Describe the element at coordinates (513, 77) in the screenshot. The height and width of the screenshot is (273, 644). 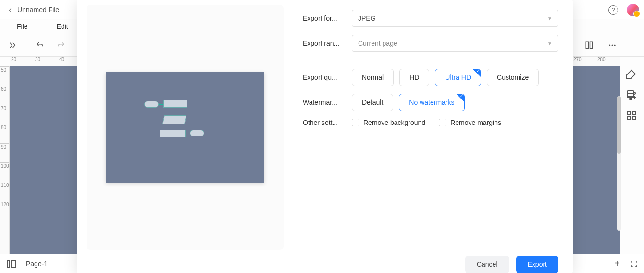
I see `quality-customize: Customize` at that location.